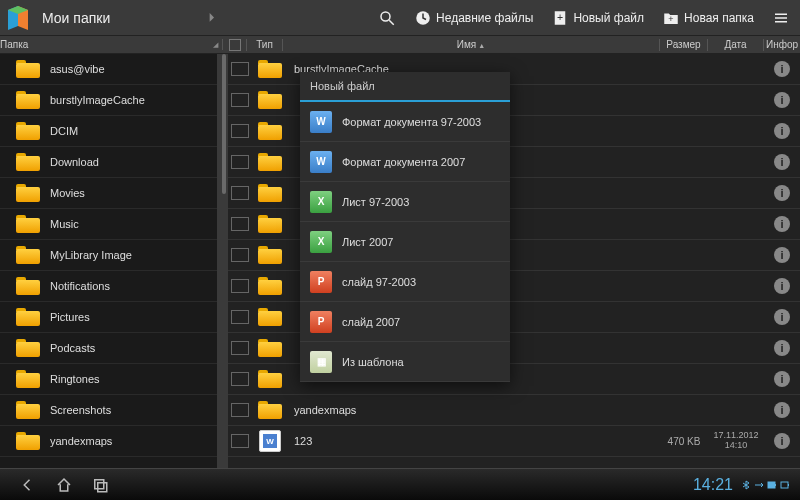 Image resolution: width=800 pixels, height=500 pixels. I want to click on clock-icon, so click(423, 18).